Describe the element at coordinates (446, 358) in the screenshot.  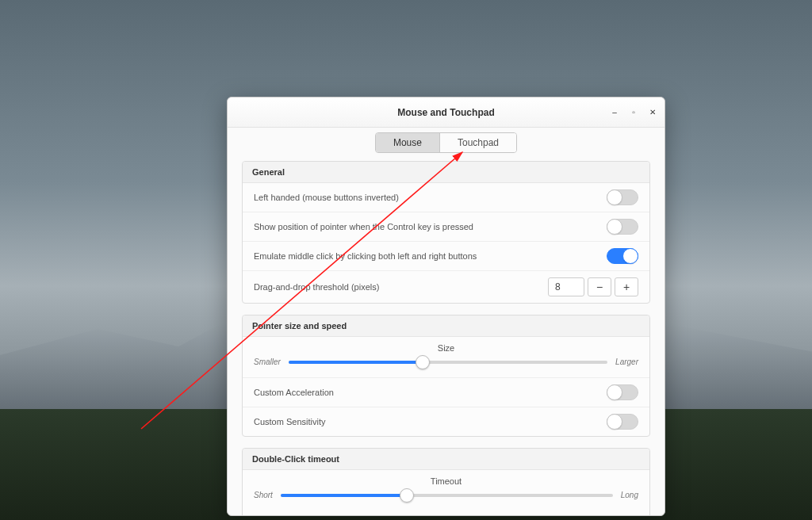
I see `pointer-size-block: Size Smaller Larger` at that location.